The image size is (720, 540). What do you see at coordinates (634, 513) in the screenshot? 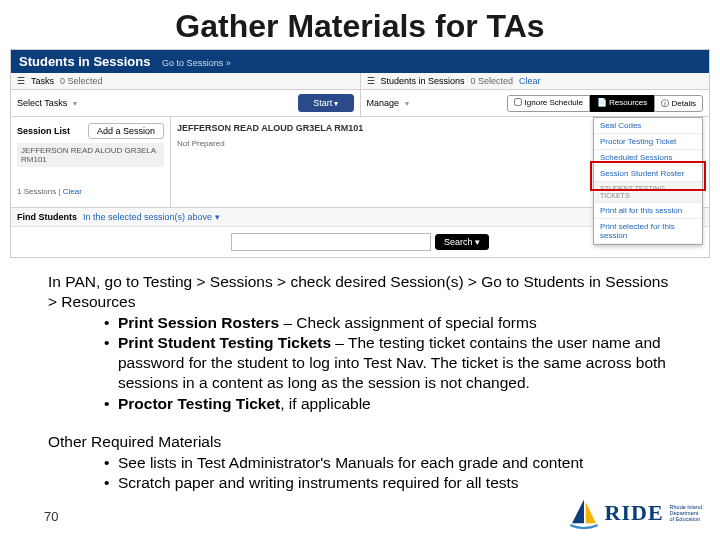
I see `ride-logo: RIDE Rhode Island Department of Educatio…` at bounding box center [634, 513].